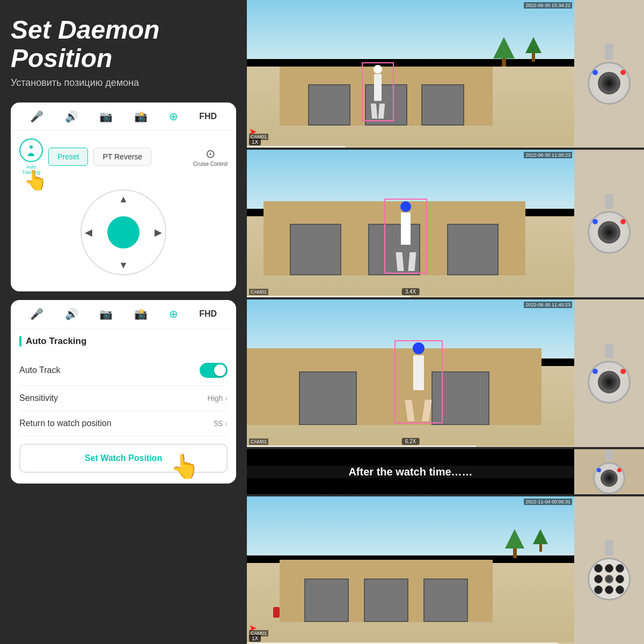 This screenshot has height=644, width=644. Describe the element at coordinates (141, 314) in the screenshot. I see `camera-icon-2: 📸` at that location.